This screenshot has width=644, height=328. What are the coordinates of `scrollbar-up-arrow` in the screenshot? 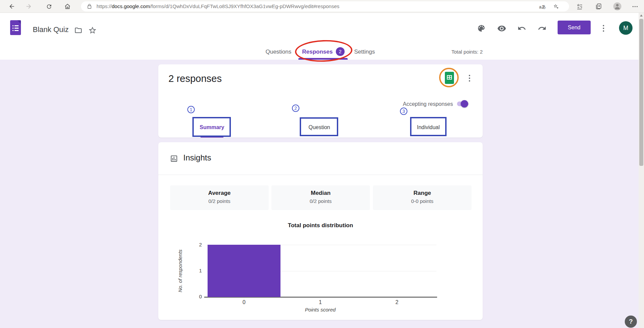 It's located at (641, 16).